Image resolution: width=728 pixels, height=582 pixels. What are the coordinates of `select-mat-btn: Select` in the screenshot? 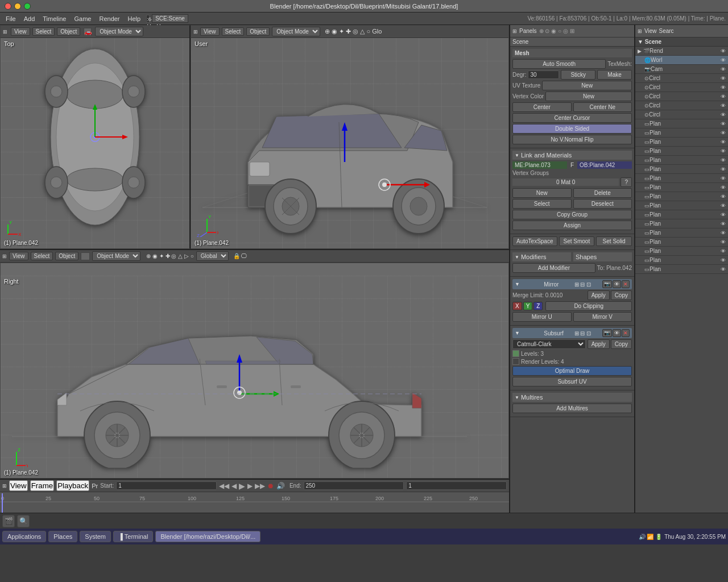 It's located at (542, 203).